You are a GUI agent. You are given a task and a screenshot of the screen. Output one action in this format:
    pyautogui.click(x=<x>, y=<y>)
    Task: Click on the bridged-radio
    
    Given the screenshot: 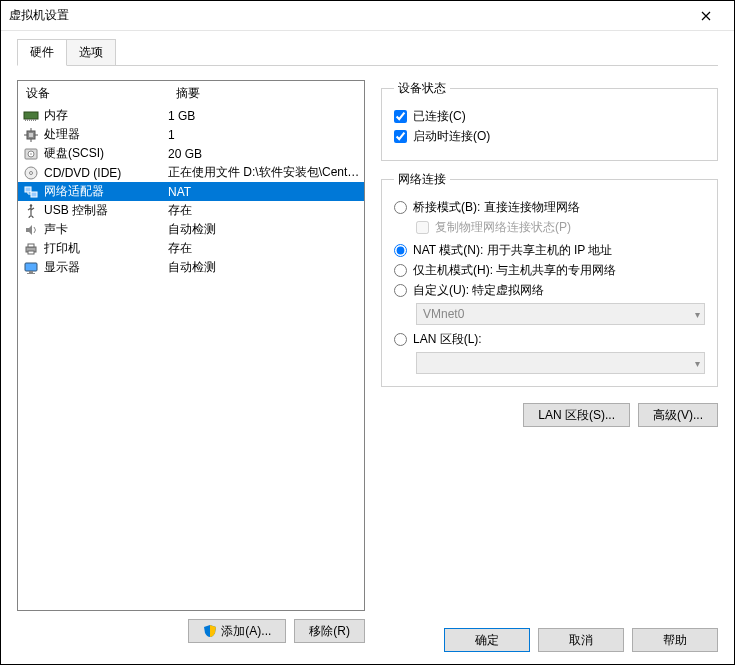 What is the action you would take?
    pyautogui.click(x=400, y=208)
    